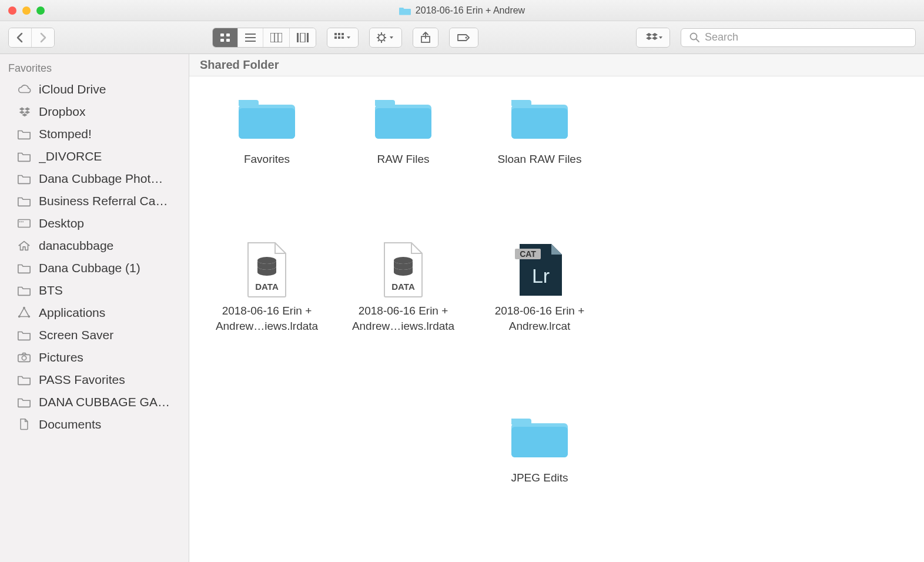 The image size is (924, 562). What do you see at coordinates (94, 246) in the screenshot?
I see `sidebar-item: danacubbage` at bounding box center [94, 246].